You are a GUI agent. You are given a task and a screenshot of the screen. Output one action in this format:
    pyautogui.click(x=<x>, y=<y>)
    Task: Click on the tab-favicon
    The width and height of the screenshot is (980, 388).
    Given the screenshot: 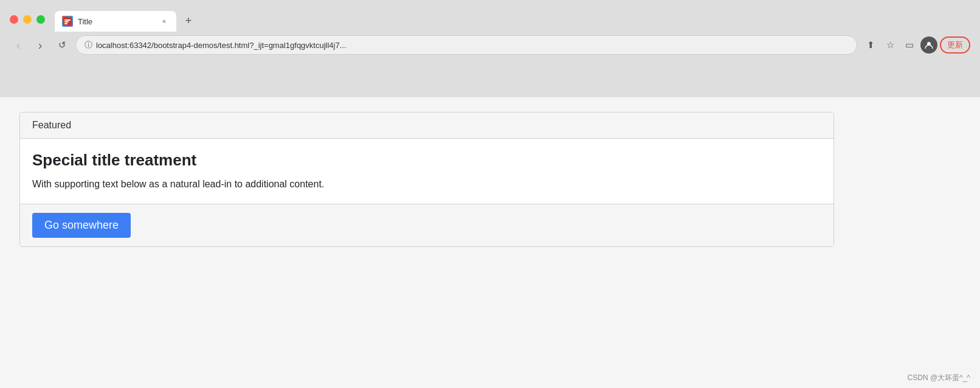 What is the action you would take?
    pyautogui.click(x=67, y=21)
    